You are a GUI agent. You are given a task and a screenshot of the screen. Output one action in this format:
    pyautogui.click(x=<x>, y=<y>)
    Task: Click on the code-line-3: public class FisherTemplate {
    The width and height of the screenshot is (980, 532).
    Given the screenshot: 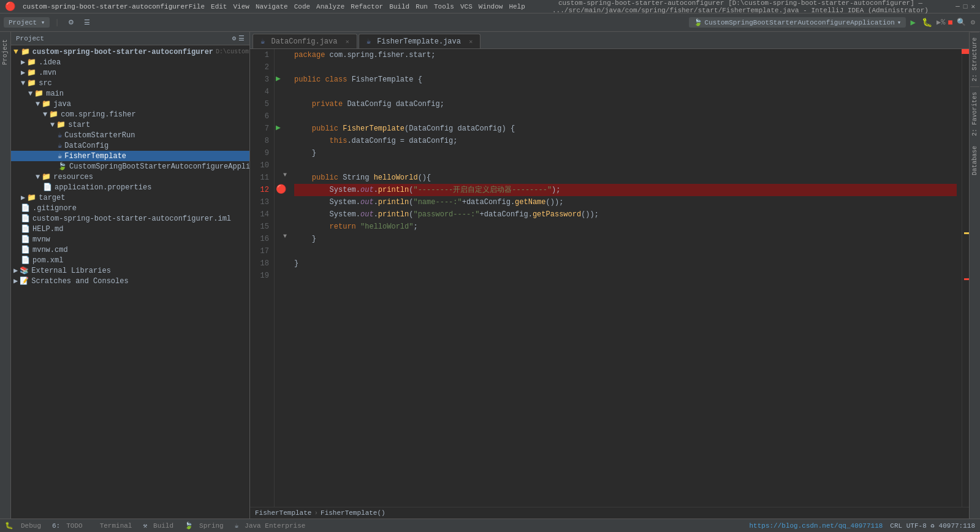 What is the action you would take?
    pyautogui.click(x=625, y=80)
    